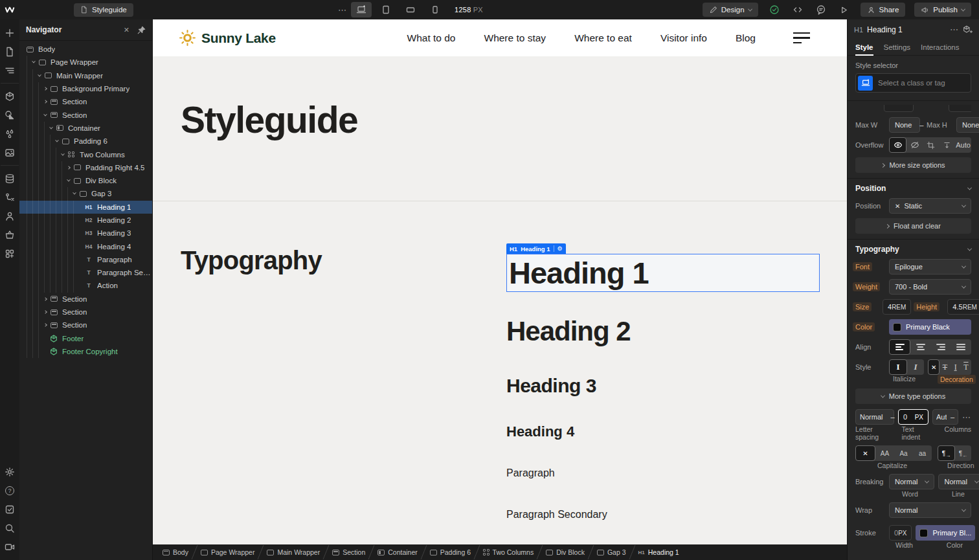  What do you see at coordinates (898, 367) in the screenshot?
I see `italic-off-icon: I` at bounding box center [898, 367].